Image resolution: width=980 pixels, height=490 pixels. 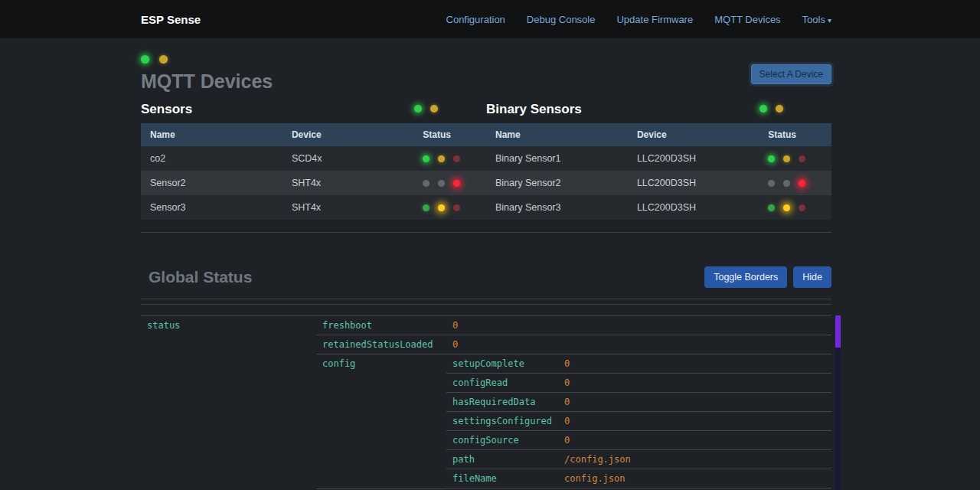 I want to click on nav-link-tools: Tools▾, so click(x=817, y=20).